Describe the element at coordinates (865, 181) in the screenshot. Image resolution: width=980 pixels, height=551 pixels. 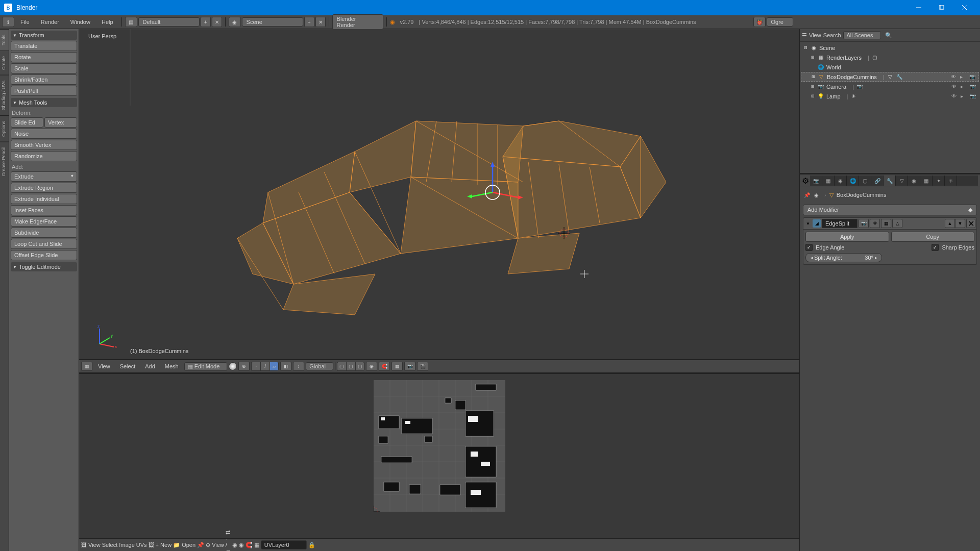
I see `prop-tab-object: ▢` at that location.